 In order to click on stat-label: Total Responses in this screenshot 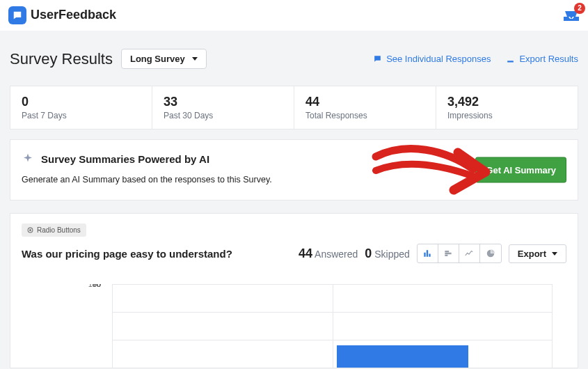, I will do `click(365, 116)`.